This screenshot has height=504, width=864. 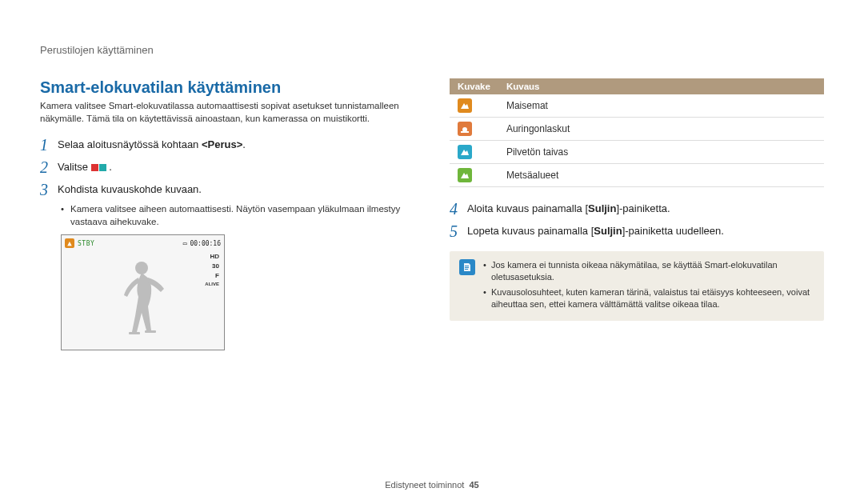 I want to click on breadcrumb: Perustilojen käyttäminen, so click(x=432, y=50).